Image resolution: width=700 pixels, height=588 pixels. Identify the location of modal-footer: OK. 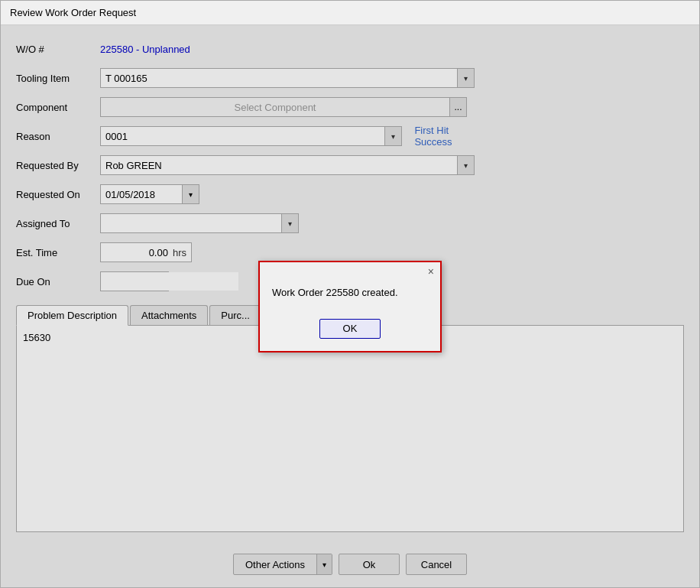
(350, 335).